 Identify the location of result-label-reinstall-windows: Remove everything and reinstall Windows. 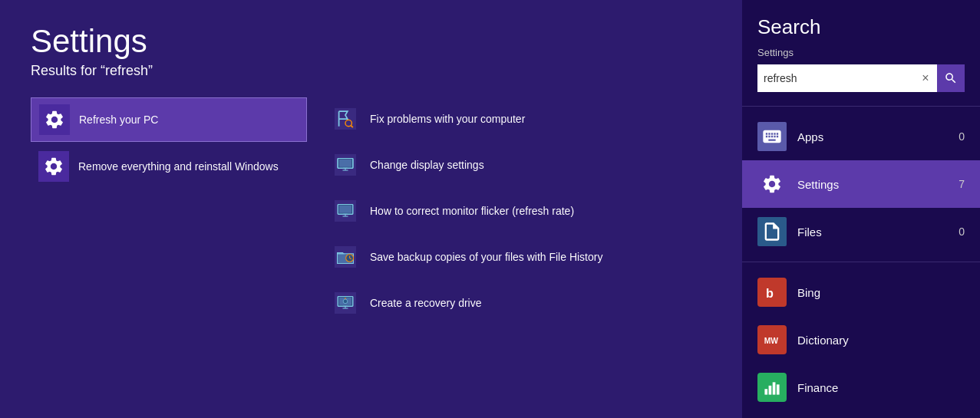
(178, 166).